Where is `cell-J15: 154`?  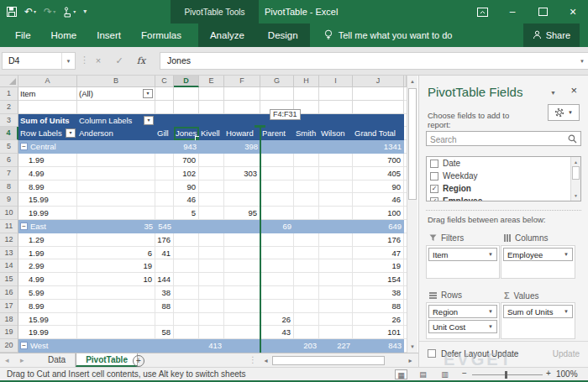
cell-J15: 154 is located at coordinates (378, 280).